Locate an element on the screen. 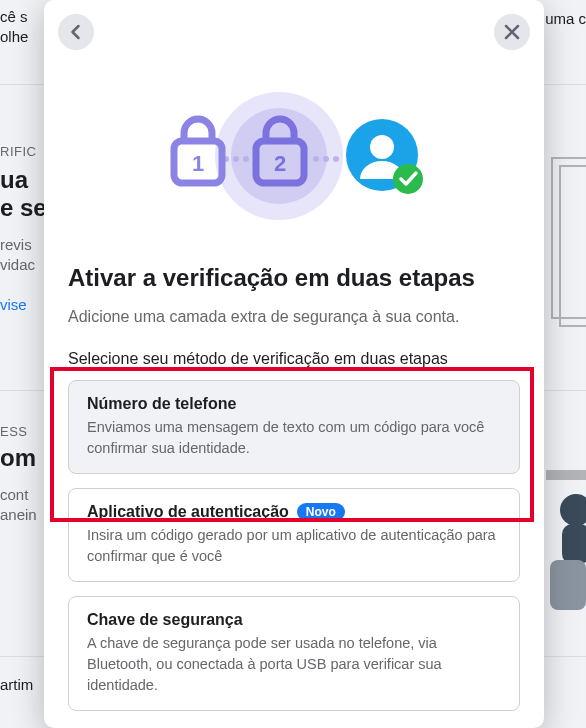 Image resolution: width=586 pixels, height=728 pixels. bg-title: e se is located at coordinates (24, 208).